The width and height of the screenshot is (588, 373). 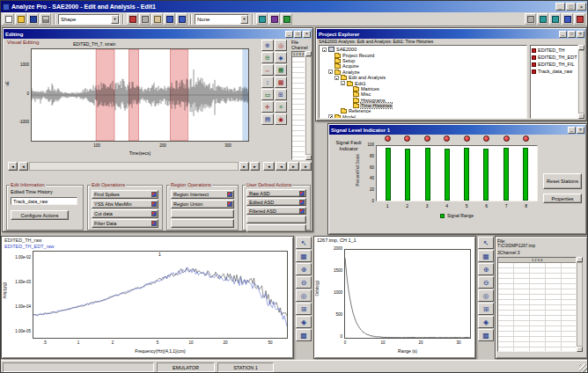 What do you see at coordinates (281, 46) in the screenshot?
I see `zoom-region-tool-button: ◎` at bounding box center [281, 46].